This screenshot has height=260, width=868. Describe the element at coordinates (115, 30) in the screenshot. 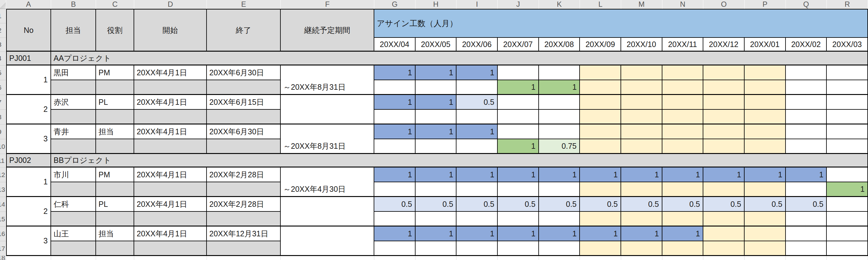

I see `header-role: 役割` at that location.